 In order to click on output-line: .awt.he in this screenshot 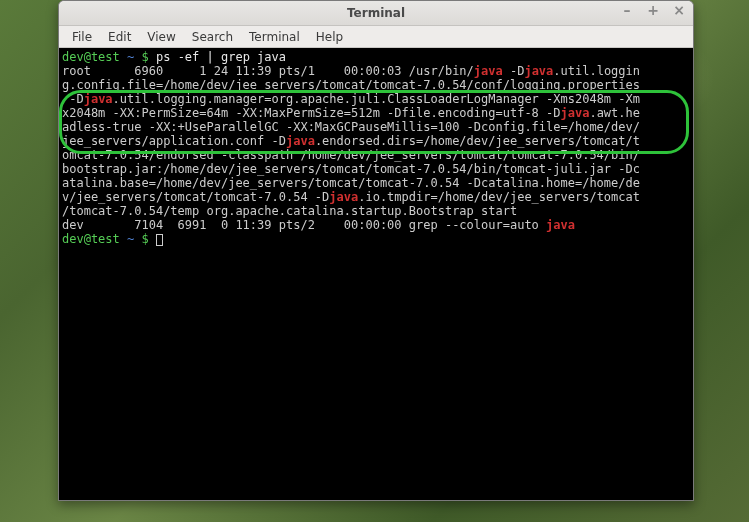, I will do `click(614, 113)`.